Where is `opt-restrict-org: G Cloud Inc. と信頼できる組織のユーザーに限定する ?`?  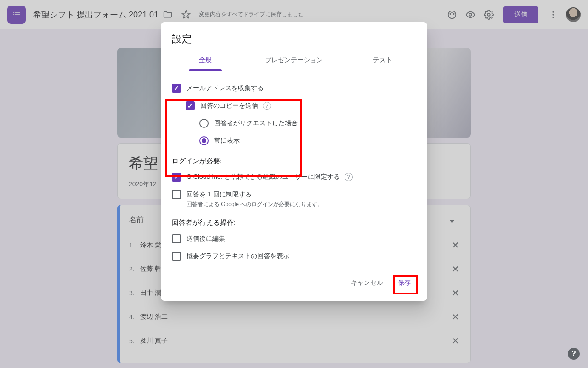
opt-restrict-org: G Cloud Inc. と信頼できる組織のユーザーに限定する ? is located at coordinates (294, 177).